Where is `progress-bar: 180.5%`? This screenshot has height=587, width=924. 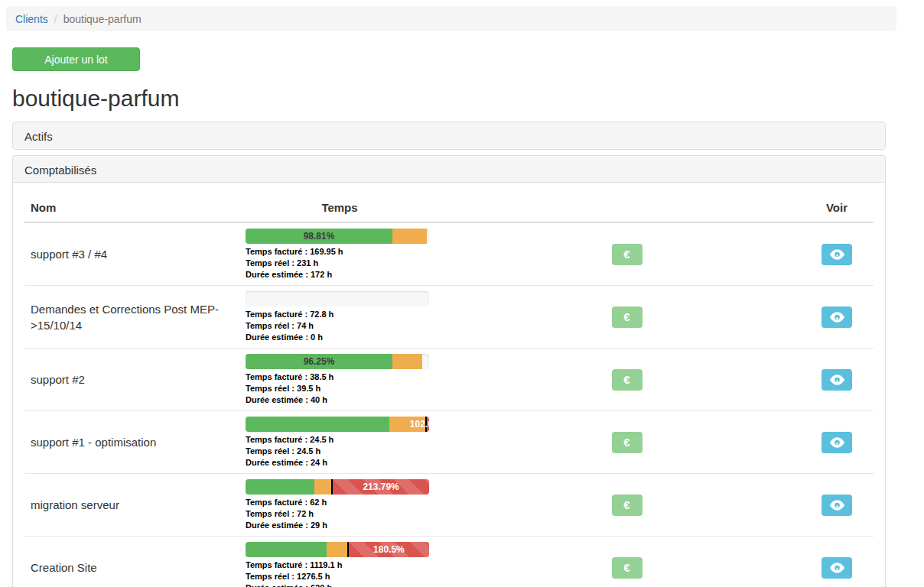
progress-bar: 180.5% is located at coordinates (337, 550).